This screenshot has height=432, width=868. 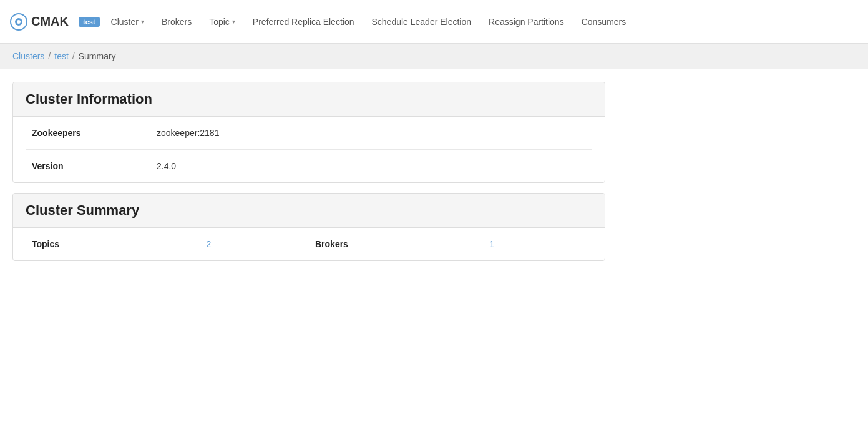 What do you see at coordinates (88, 166) in the screenshot?
I see `version-label: Version` at bounding box center [88, 166].